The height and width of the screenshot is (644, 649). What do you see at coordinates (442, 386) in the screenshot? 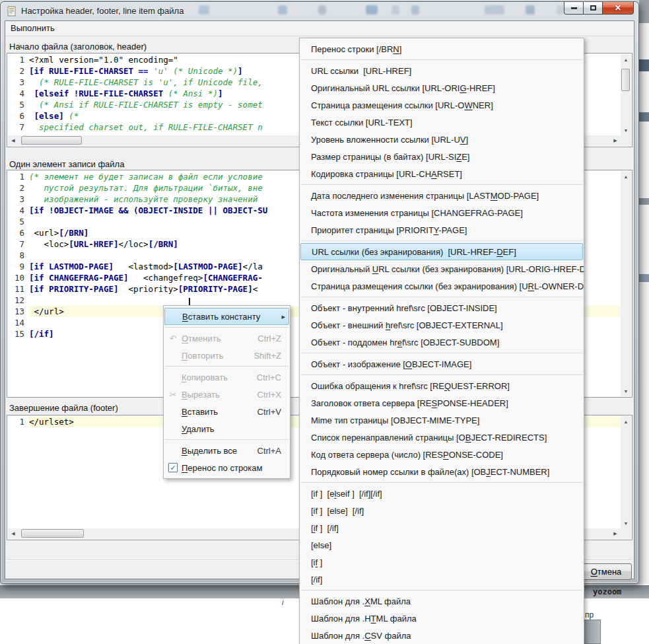
I see `submenu-item-request-error: Ошибка обращения к href\src [REQUEST-ERR…` at bounding box center [442, 386].